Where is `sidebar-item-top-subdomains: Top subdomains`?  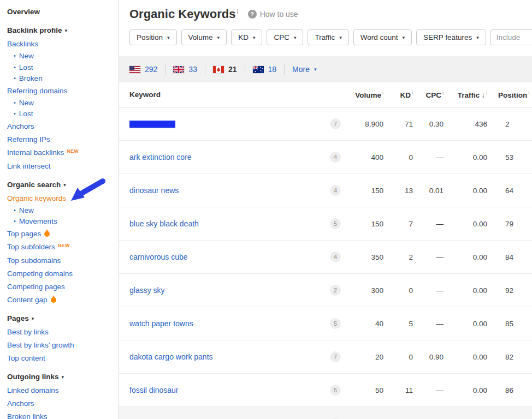
sidebar-item-top-subdomains: Top subdomains is located at coordinates (62, 261).